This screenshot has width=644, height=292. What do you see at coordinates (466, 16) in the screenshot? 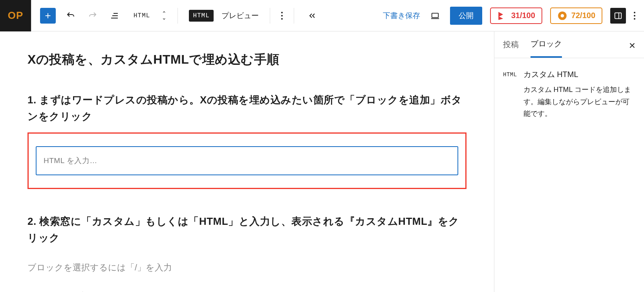
I see `publish-button: 公開` at bounding box center [466, 16].